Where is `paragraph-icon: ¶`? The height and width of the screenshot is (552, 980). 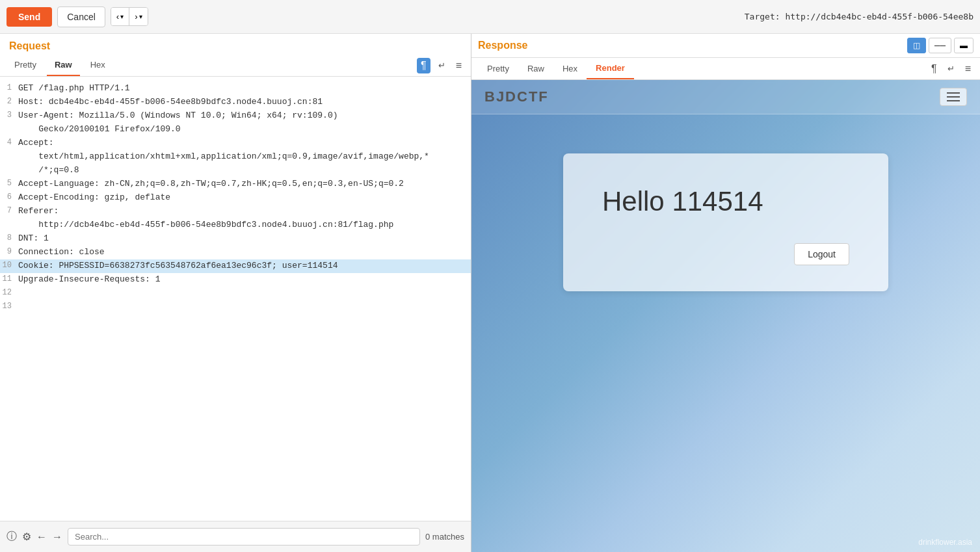
paragraph-icon: ¶ is located at coordinates (424, 66).